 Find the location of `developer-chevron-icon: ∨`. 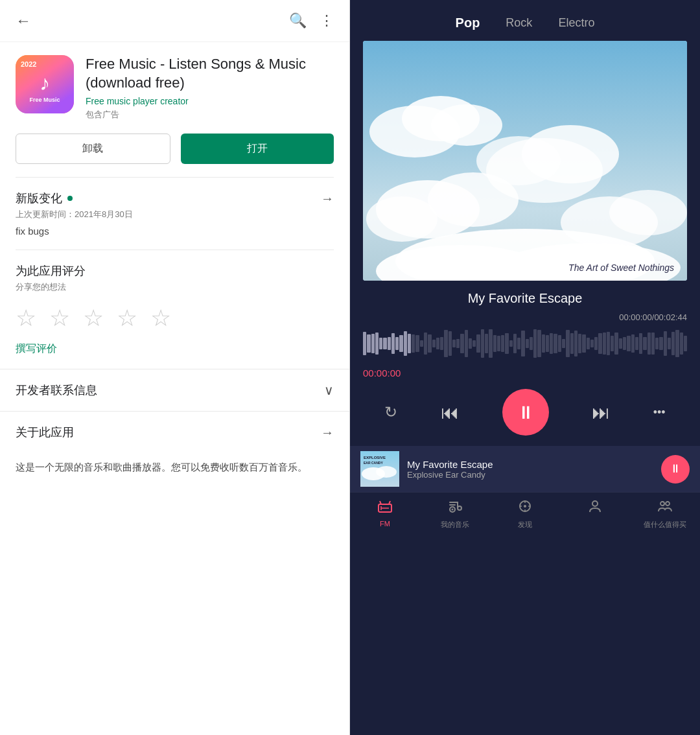

developer-chevron-icon: ∨ is located at coordinates (329, 390).